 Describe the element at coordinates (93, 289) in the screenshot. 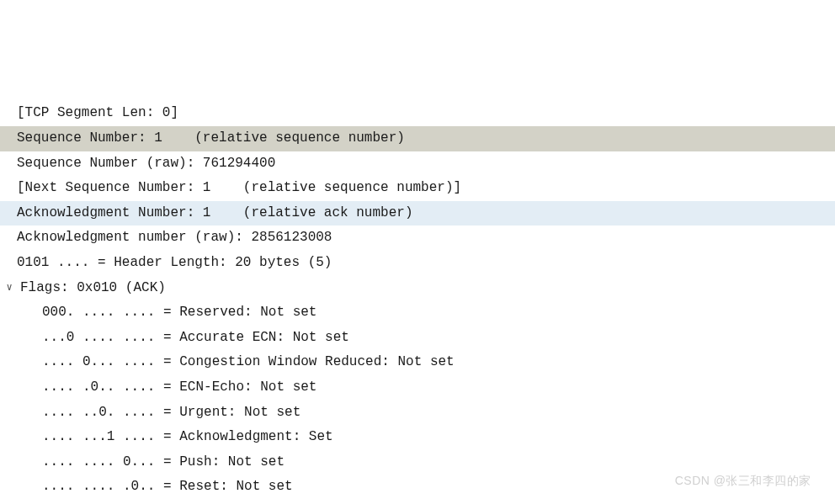

I see `tree-row-label: Flags: 0x010 (ACK)` at that location.